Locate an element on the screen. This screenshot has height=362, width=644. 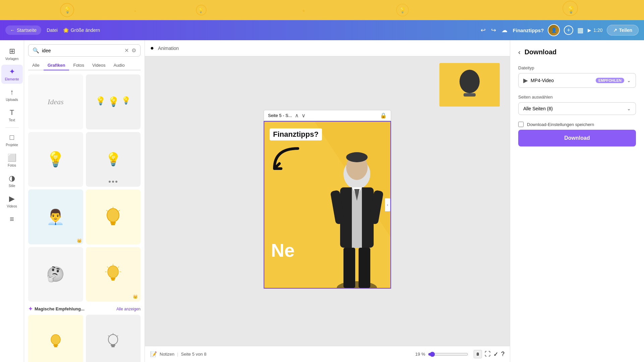
sidebar-item-elemente: ✦ Elemente is located at coordinates (12, 74).